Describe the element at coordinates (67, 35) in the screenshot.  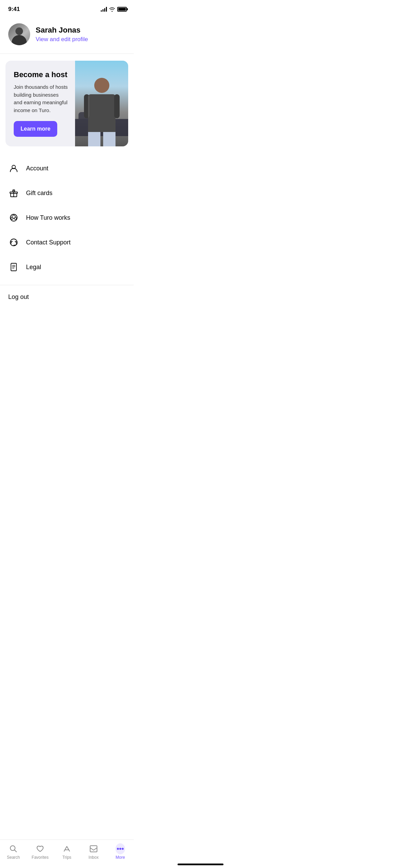
I see `profile-section: Sarah Jonas View and edit profile` at that location.